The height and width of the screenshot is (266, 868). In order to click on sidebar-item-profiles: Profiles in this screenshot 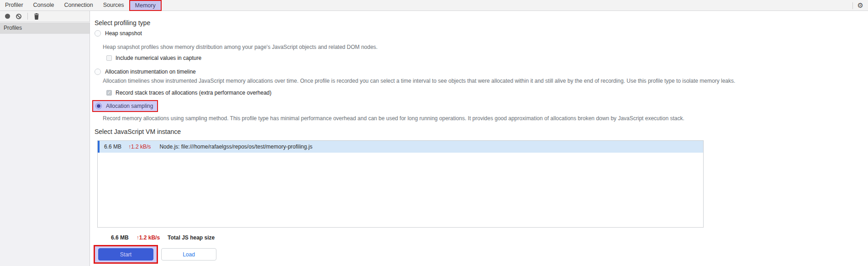, I will do `click(45, 28)`.